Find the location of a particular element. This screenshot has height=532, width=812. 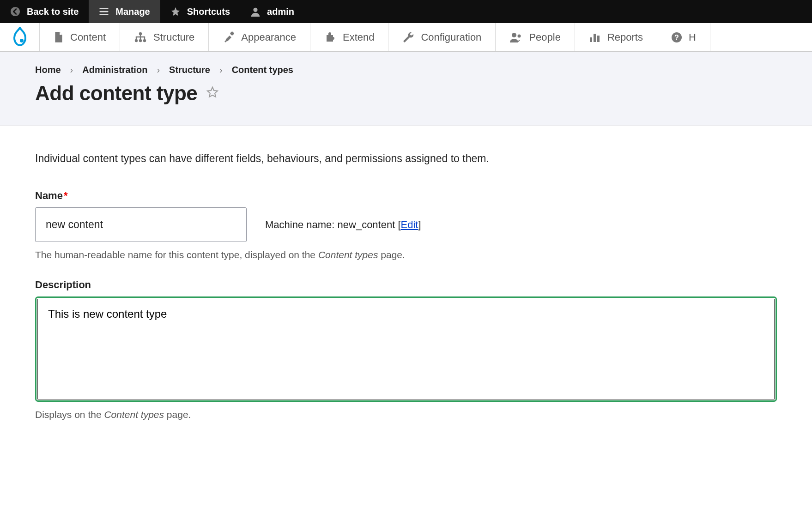

admin-menu: Content Structure Appearance Extend Conf… is located at coordinates (406, 37).